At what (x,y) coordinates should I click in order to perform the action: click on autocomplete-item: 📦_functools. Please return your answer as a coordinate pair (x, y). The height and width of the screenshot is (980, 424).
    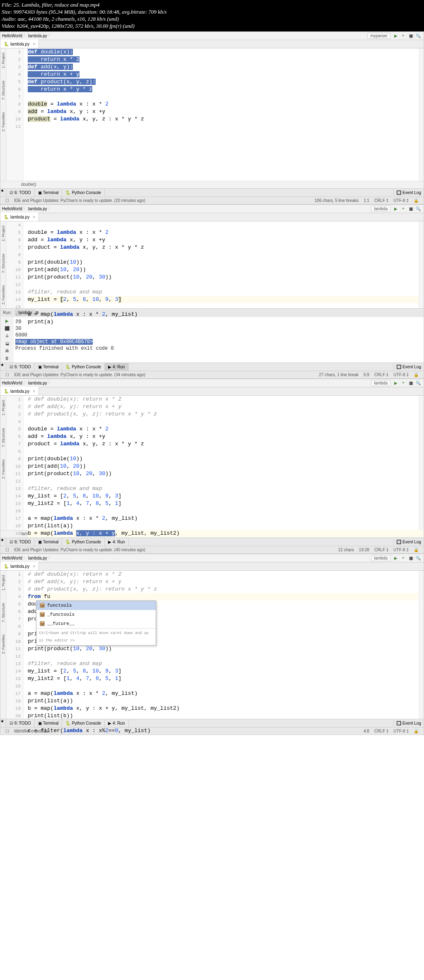
    Looking at the image, I should click on (96, 615).